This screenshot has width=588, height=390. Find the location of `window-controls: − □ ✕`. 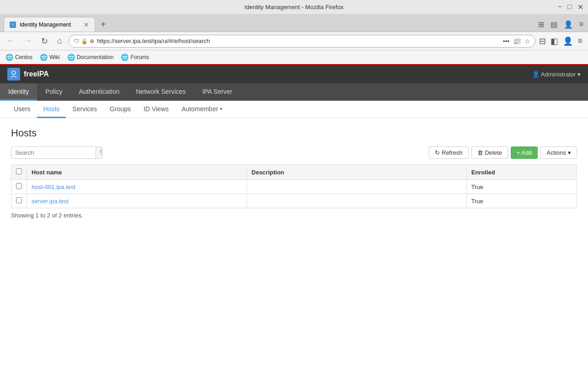

window-controls: − □ ✕ is located at coordinates (571, 7).